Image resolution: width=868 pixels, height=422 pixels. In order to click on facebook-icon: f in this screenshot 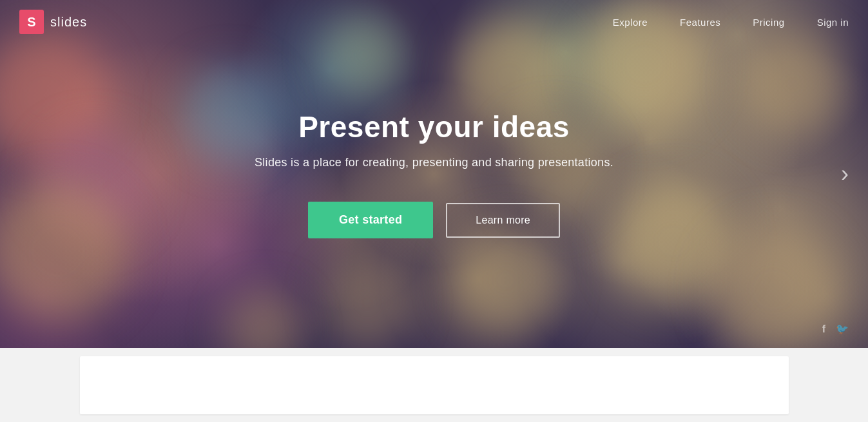, I will do `click(824, 329)`.